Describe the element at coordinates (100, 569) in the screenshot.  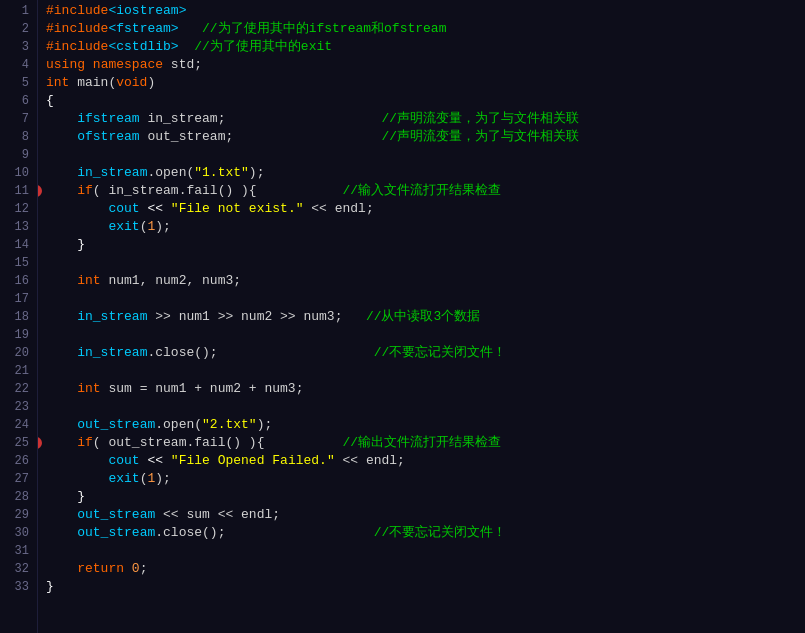
I see `token: return` at that location.